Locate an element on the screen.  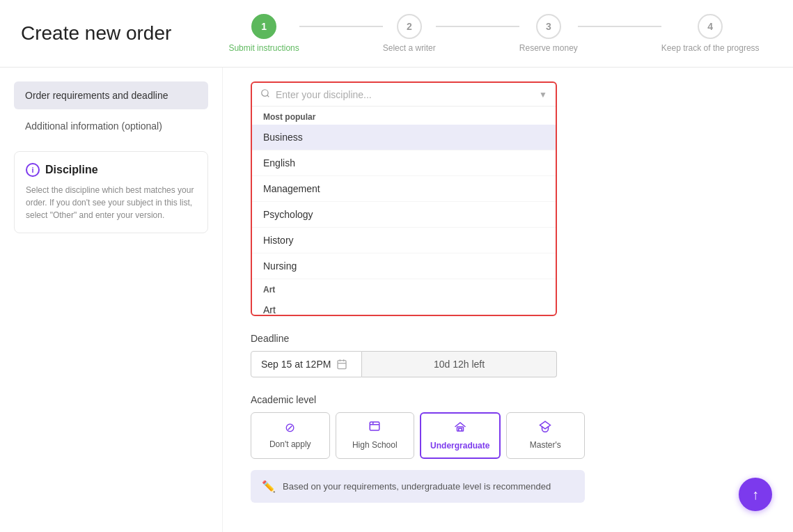
dropdown-option-business: Business is located at coordinates (404, 138).